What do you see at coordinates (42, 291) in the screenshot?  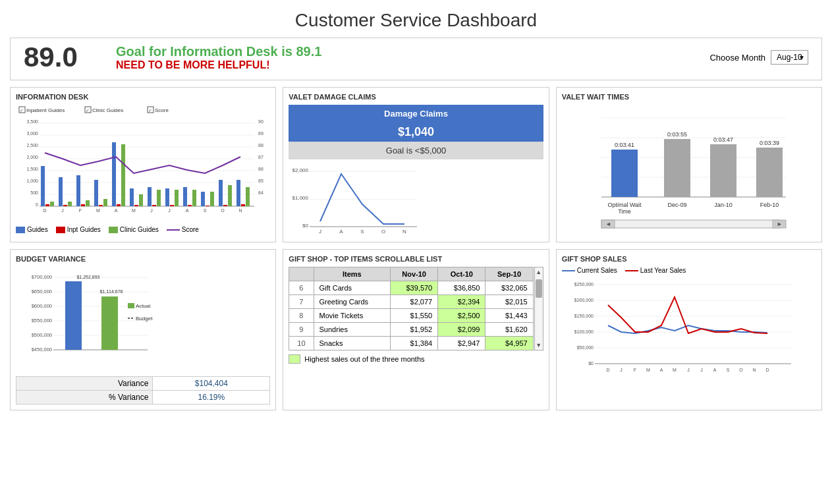 I see `svg-text: $650,000` at bounding box center [42, 291].